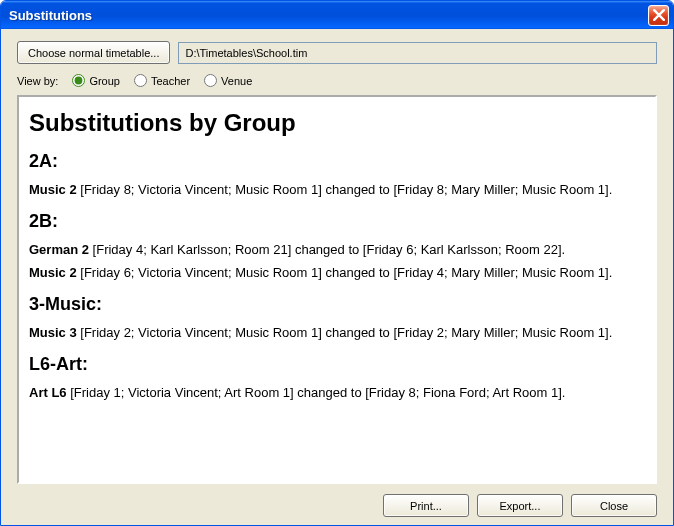 This screenshot has height=526, width=674. I want to click on substitution-text: [Friday 1; Victoria Vincent; Art Room 1]…, so click(316, 392).